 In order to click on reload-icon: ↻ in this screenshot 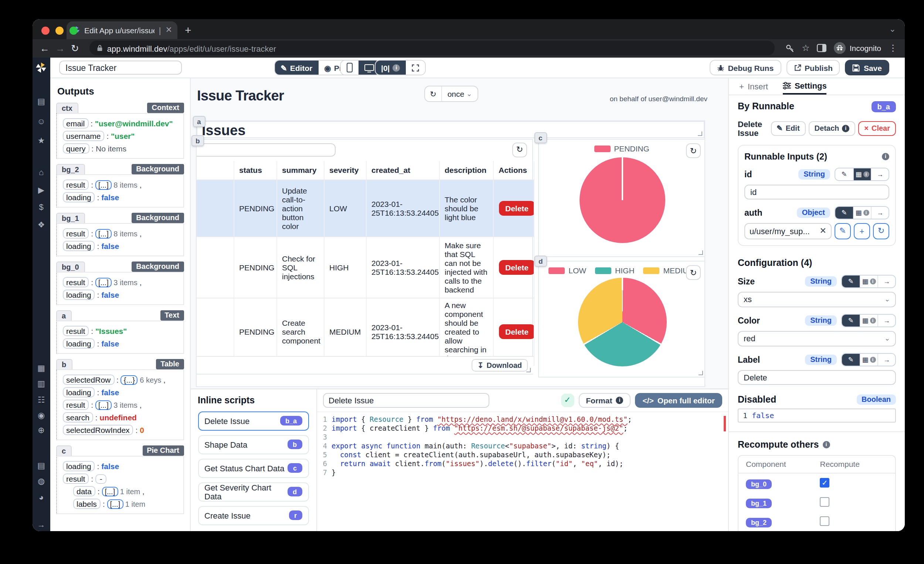, I will do `click(75, 48)`.